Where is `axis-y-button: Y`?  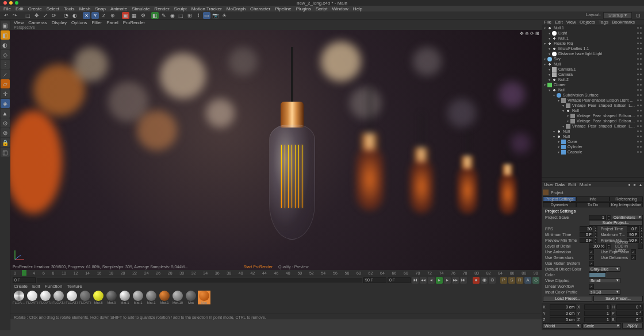
axis-y-button: Y is located at coordinates (95, 16).